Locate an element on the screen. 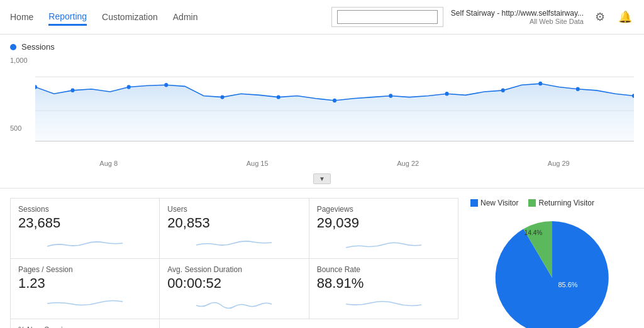 This screenshot has width=644, height=328. stat-sessions-sparkline is located at coordinates (85, 243).